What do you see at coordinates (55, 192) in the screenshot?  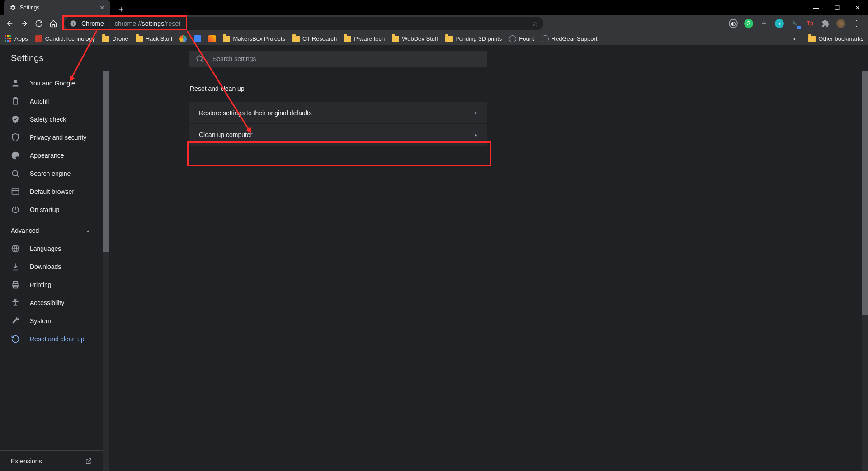 I see `sidebar-item-default-browser: Default browser` at bounding box center [55, 192].